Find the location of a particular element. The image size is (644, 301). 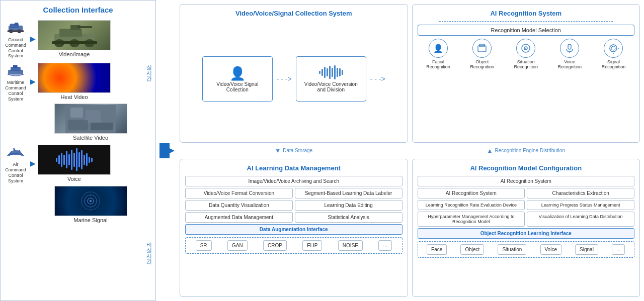

collection-system-content: 👤 Video/Voice Signal Collection - - -> is located at coordinates (294, 79).